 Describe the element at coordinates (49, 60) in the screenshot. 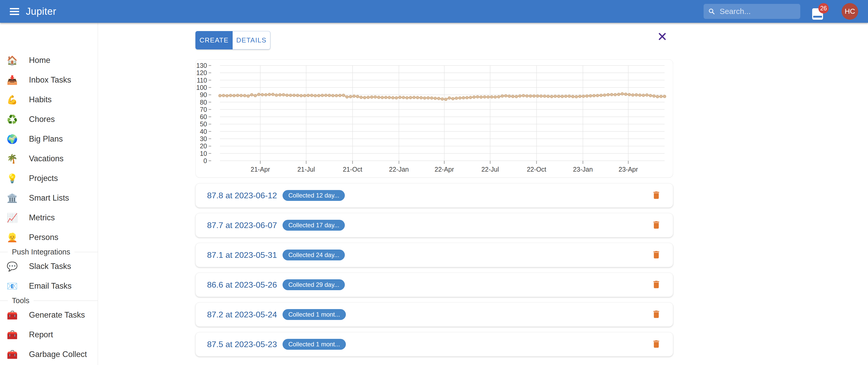

I see `sidebar-item-home: 🏠Home` at that location.